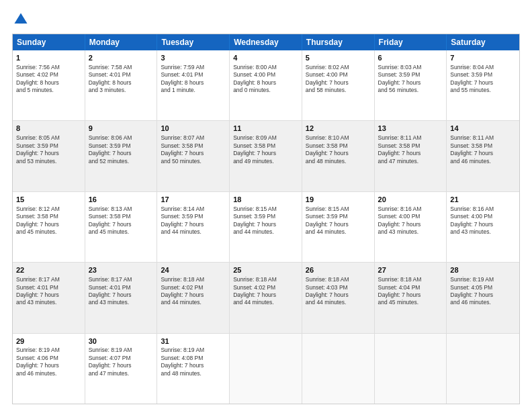 The width and height of the screenshot is (532, 411). What do you see at coordinates (181, 373) in the screenshot?
I see `day-info: and 48 minutes.` at bounding box center [181, 373].